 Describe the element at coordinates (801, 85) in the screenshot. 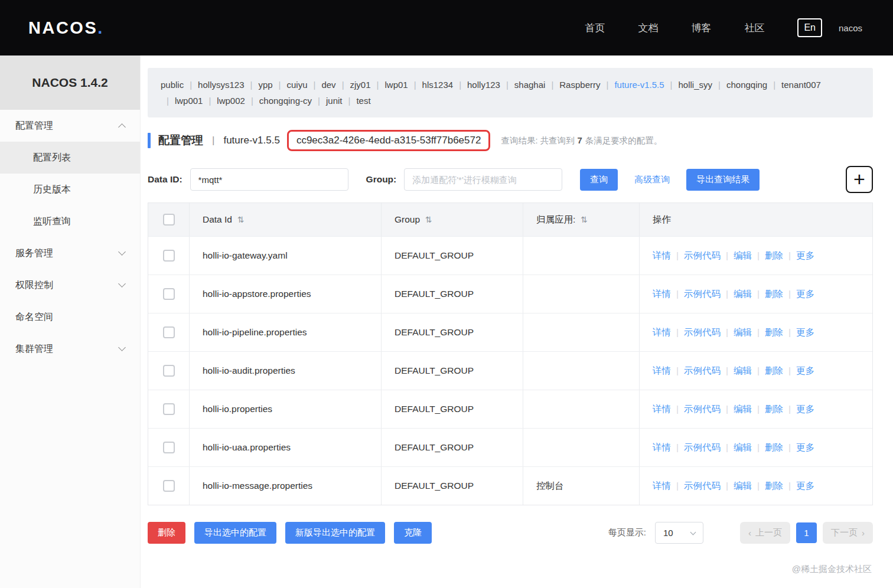

I see `namespace-tab-tenant007: tenant007` at that location.